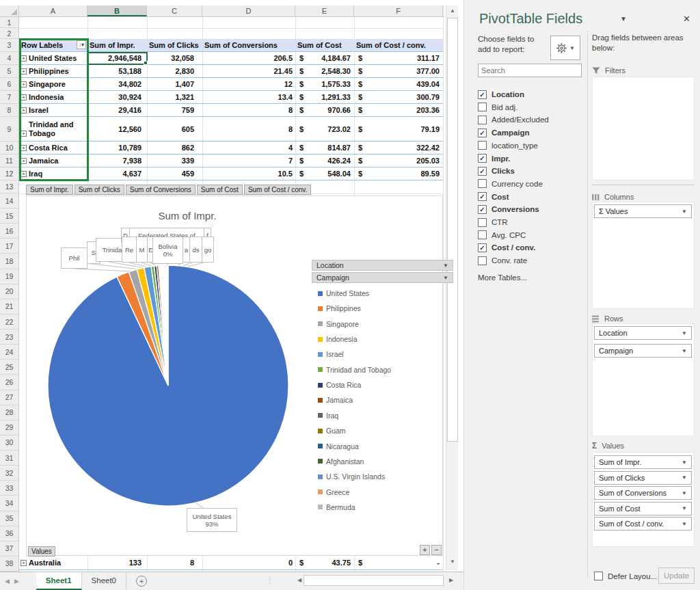 The image size is (700, 590). I want to click on column-header-C: C, so click(175, 11).